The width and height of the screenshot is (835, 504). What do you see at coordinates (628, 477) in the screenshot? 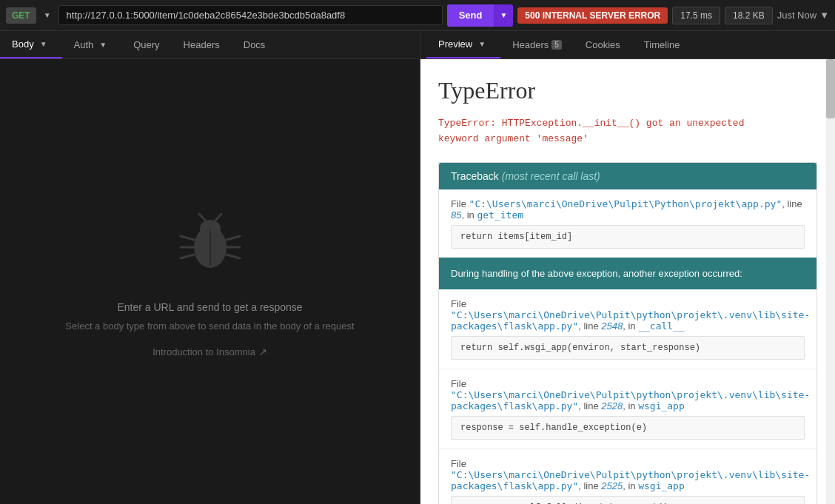
I see `traceback-frame-4: File "C:\Users\marci\OneDrive\Pulpit\pyt…` at bounding box center [628, 477].